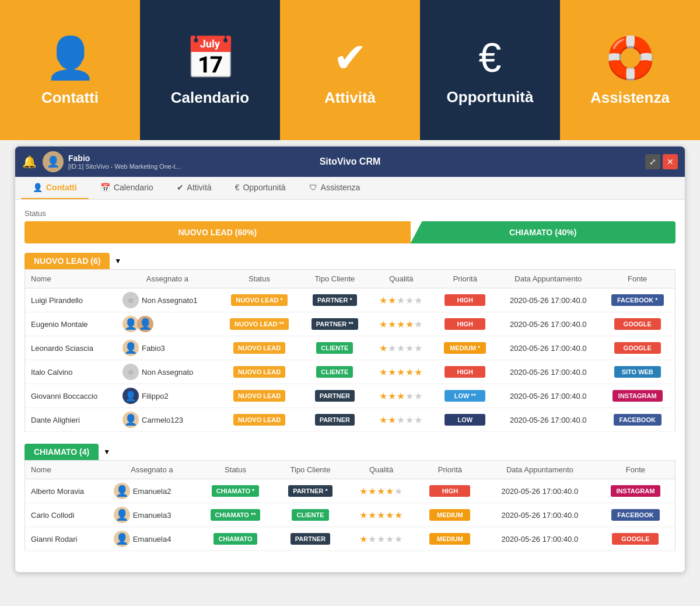 The width and height of the screenshot is (700, 606). What do you see at coordinates (218, 232) in the screenshot?
I see `status-nuovo-lead: NUOVO LEAD (60%)` at bounding box center [218, 232].